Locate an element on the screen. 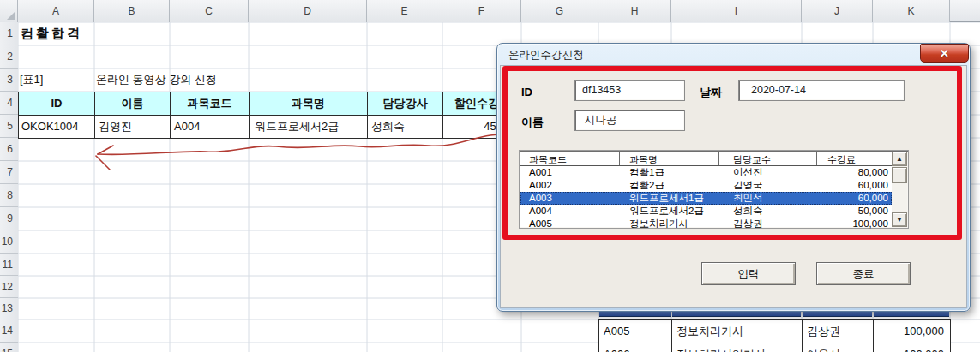  row-header: 14 is located at coordinates (9, 331).